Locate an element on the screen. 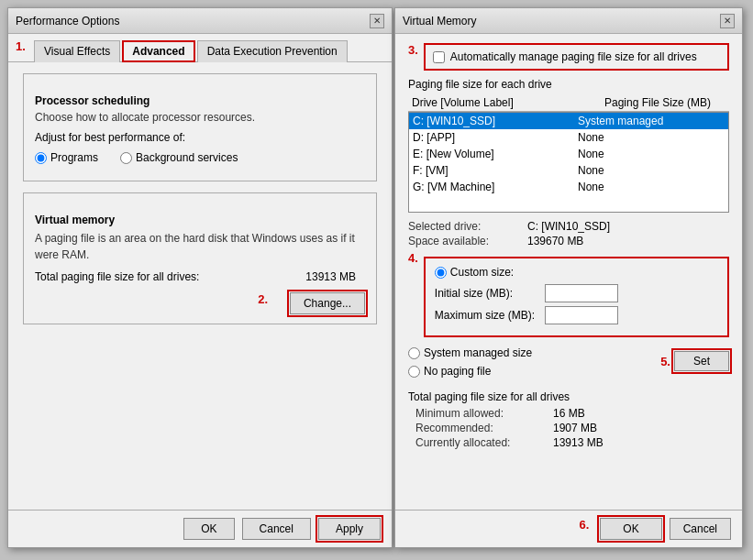 This screenshot has width=753, height=560. vm-footer: 6. OK Cancel is located at coordinates (569, 528).